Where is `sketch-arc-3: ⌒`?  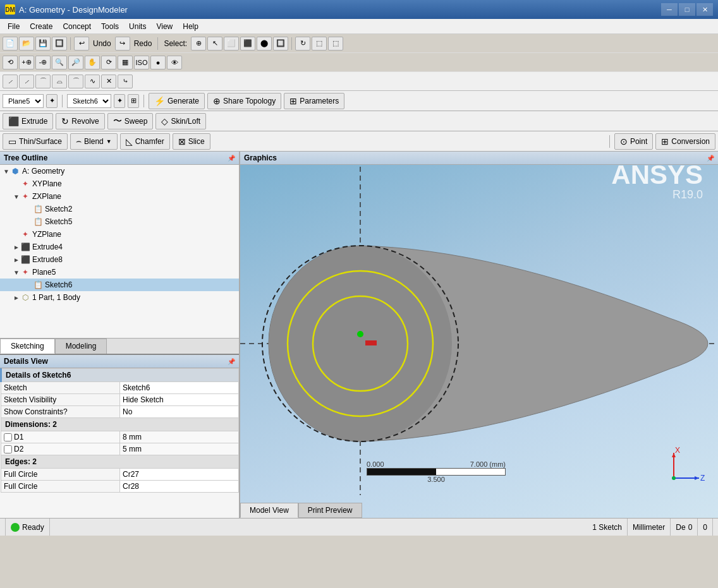 sketch-arc-3: ⌒ is located at coordinates (76, 81).